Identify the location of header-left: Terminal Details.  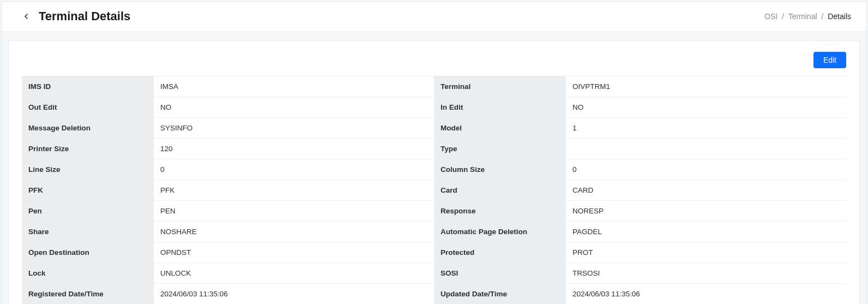
(76, 16).